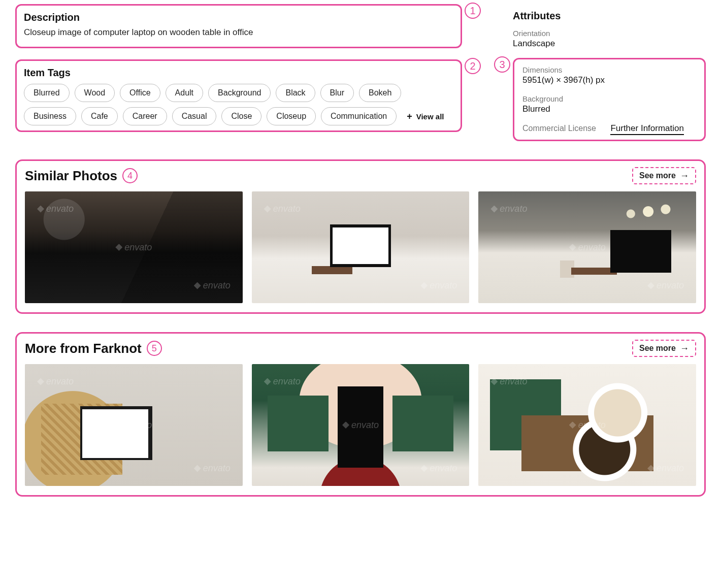  What do you see at coordinates (502, 64) in the screenshot?
I see `annotation-badge-3: 3` at bounding box center [502, 64].